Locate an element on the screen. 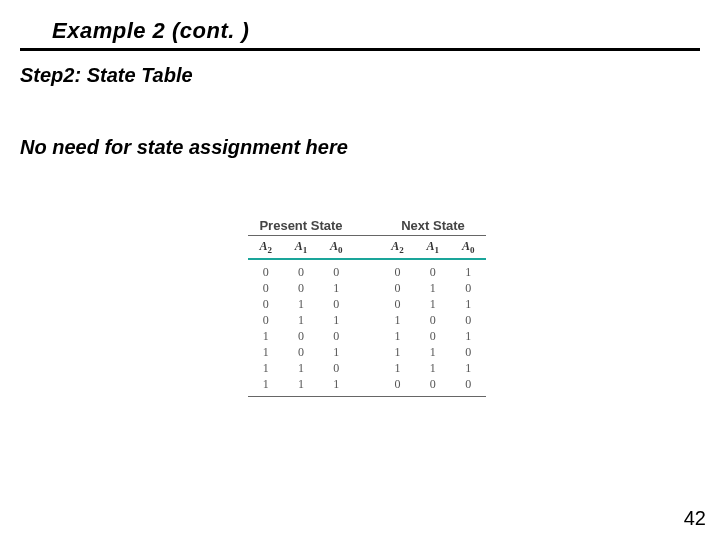 The image size is (720, 540). table-row: 011100 is located at coordinates (367, 320).